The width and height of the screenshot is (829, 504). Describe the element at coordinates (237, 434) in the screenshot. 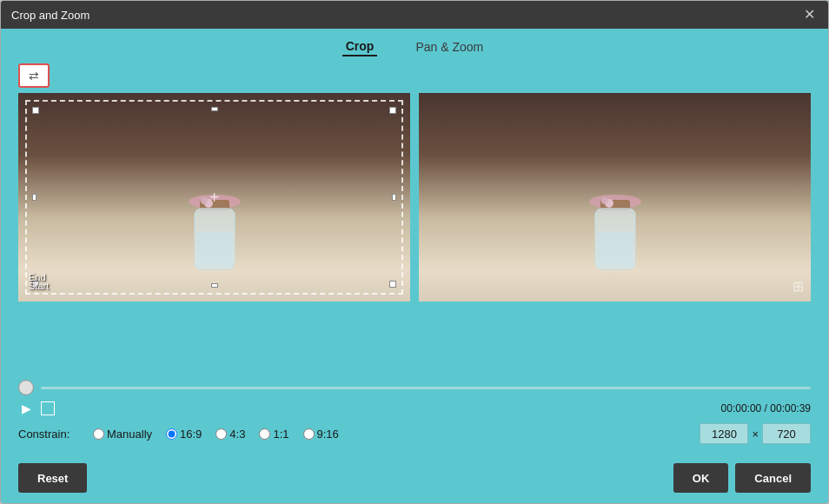

I see `radio-4-3-label: 4:3` at that location.